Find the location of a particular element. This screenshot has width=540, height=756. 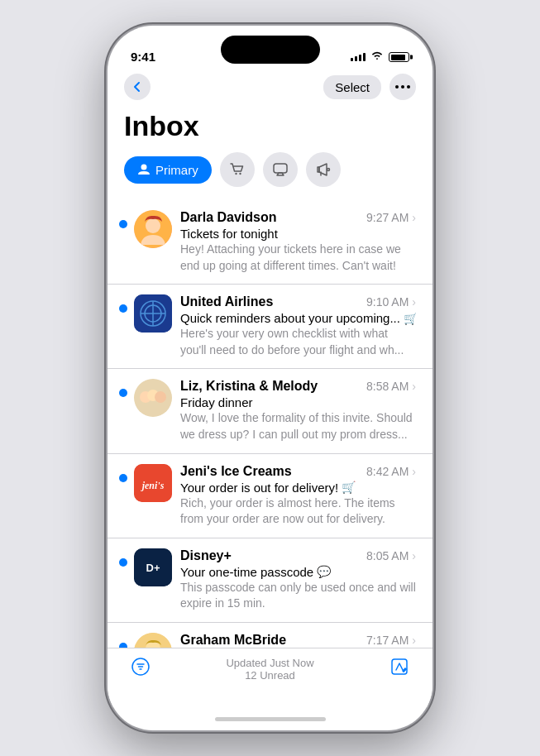

email-subject: Your one-time passcode 💬 is located at coordinates (298, 572).